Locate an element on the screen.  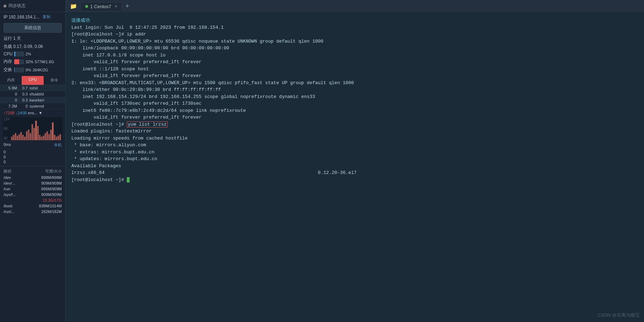
terminal-line-cmd: [root@localhost ~]# yum list lrzsz is located at coordinates (355, 125).